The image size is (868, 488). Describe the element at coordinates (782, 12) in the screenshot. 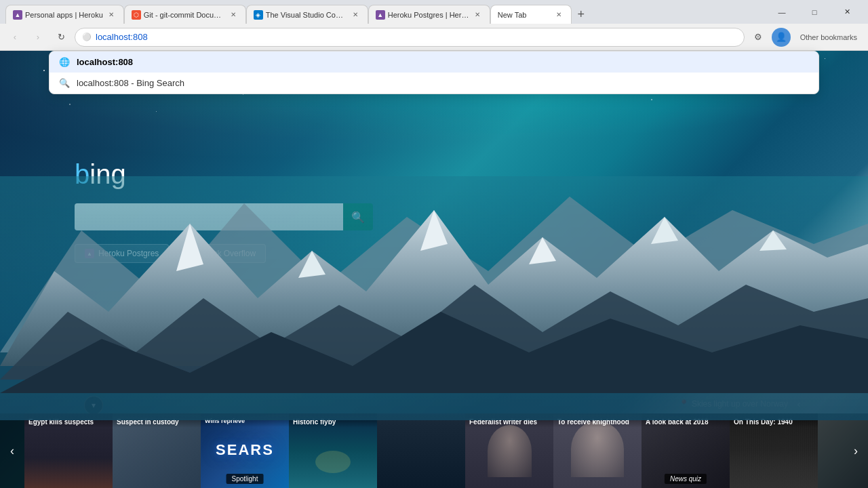

I see `minimize-button: —` at that location.